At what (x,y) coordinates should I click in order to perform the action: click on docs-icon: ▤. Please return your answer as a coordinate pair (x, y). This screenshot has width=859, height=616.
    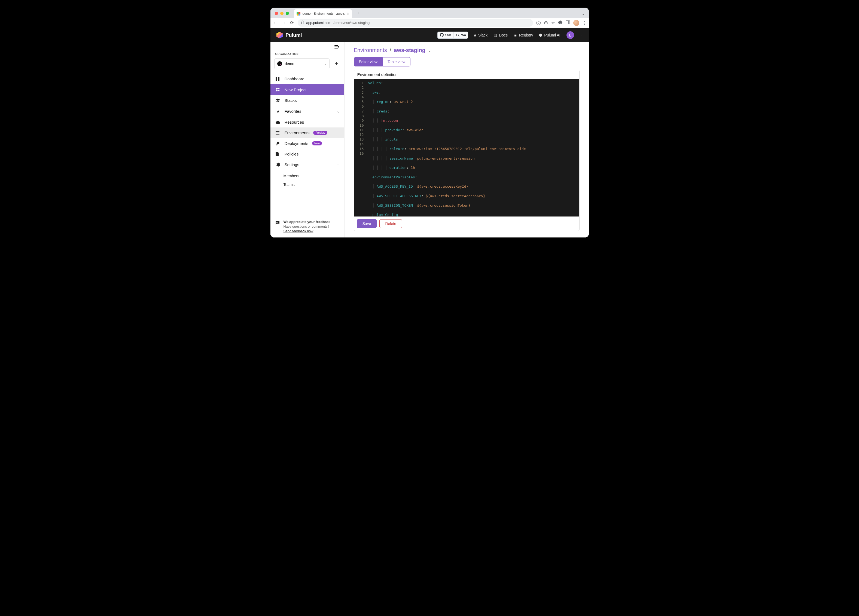
    Looking at the image, I should click on (495, 35).